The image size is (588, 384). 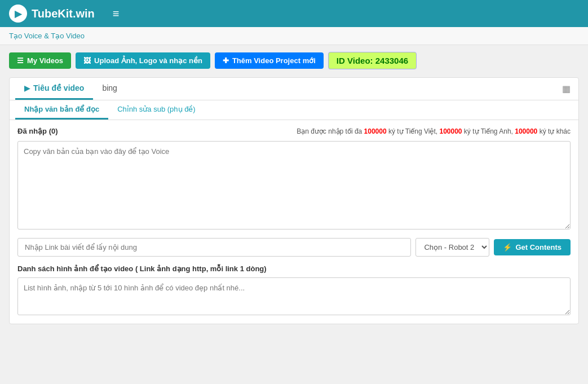 What do you see at coordinates (47, 36) in the screenshot?
I see `breadcrumb-link: Tạo Voice & Tạo Video` at bounding box center [47, 36].